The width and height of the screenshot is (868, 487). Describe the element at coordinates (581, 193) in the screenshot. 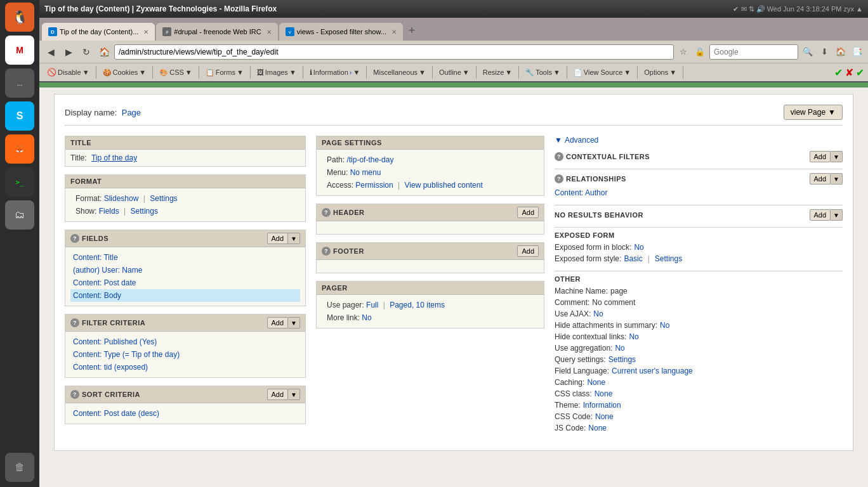

I see `content-author-link: Content: Author` at that location.